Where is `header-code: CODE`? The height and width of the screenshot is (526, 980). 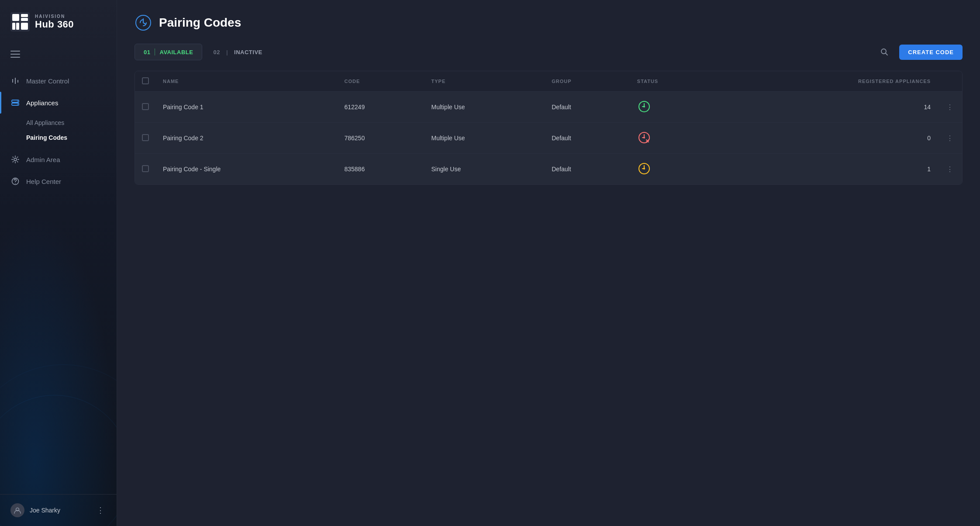
header-code: CODE is located at coordinates (381, 81).